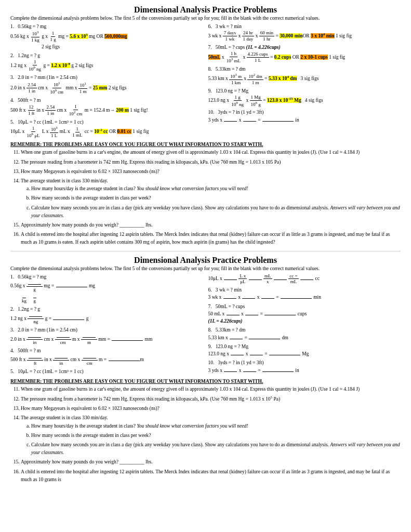 The height and width of the screenshot is (532, 411). What do you see at coordinates (79, 131) in the screenshot?
I see `p5-work: 10μL x 1106 μL L x 1031 L mL x 11 mL cc …` at bounding box center [79, 131].